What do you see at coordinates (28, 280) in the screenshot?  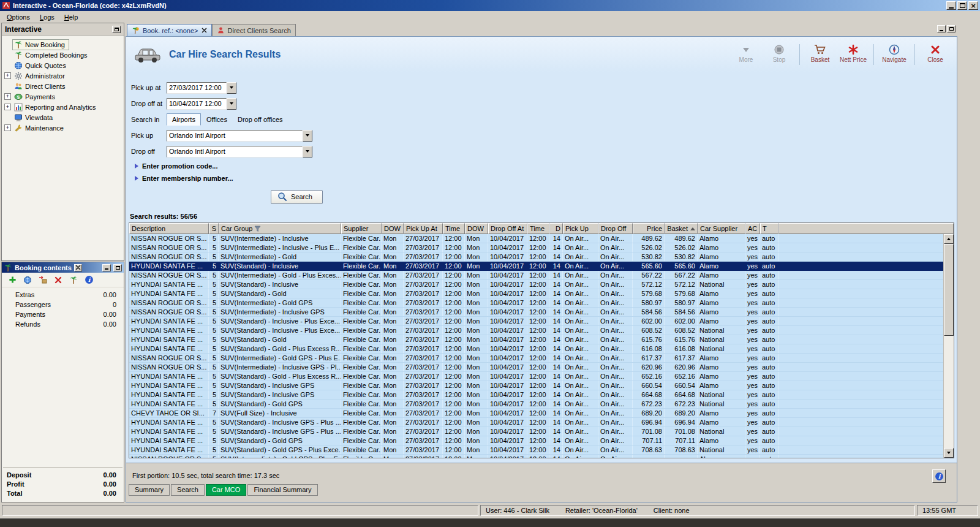 I see `globe-button` at bounding box center [28, 280].